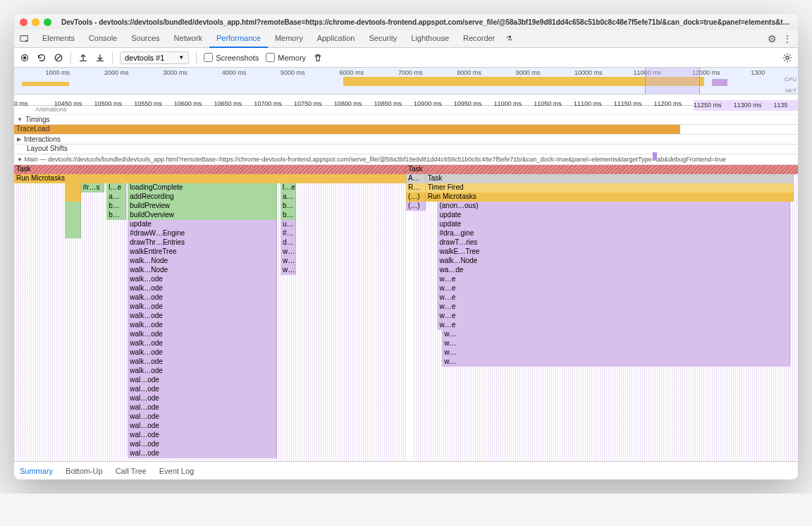 This screenshot has width=812, height=526. I want to click on screenshots-checkbox: Screenshots, so click(231, 58).